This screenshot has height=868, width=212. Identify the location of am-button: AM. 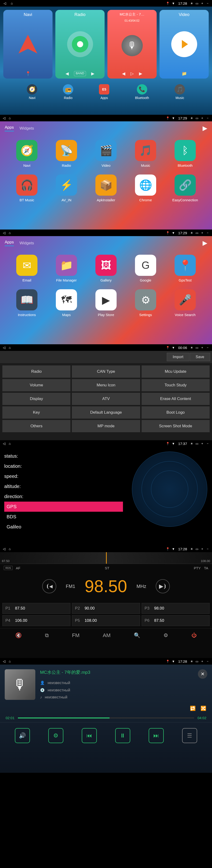
(107, 636).